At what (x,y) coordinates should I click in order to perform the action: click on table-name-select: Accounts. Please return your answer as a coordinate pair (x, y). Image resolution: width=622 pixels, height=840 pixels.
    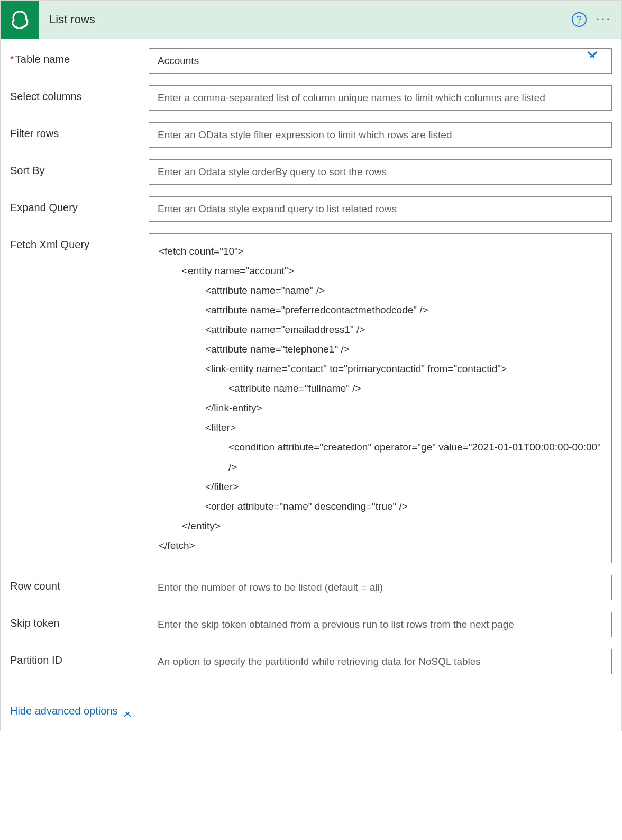
    Looking at the image, I should click on (380, 61).